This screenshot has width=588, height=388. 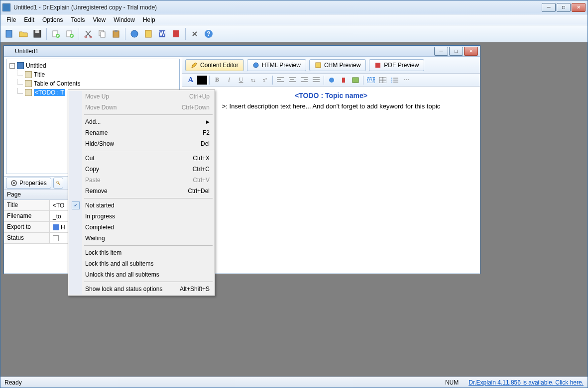 I want to click on bg-color-button, so click(x=202, y=80).